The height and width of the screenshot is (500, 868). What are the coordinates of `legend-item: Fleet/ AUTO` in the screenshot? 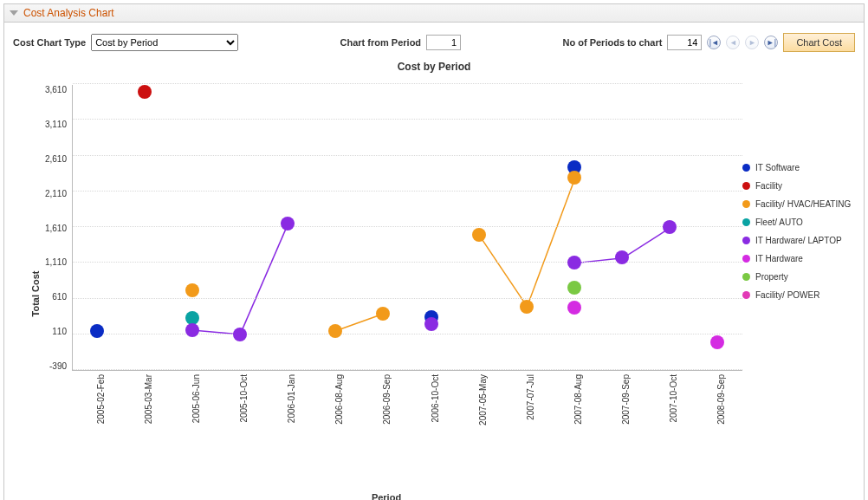 It's located at (799, 222).